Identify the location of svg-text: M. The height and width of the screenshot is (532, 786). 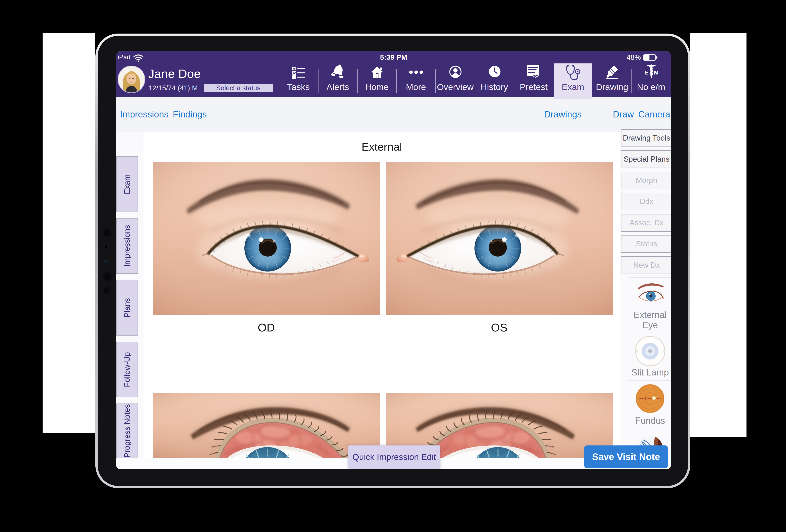
(656, 73).